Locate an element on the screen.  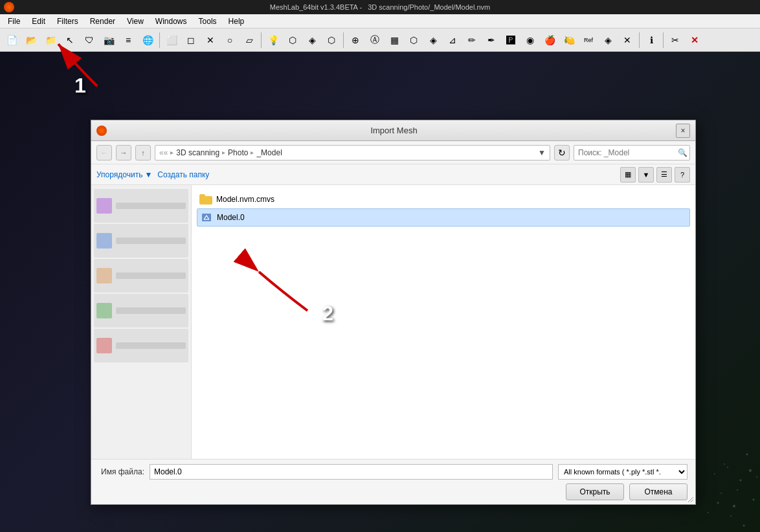
toolbar-light: 💡 is located at coordinates (273, 40).